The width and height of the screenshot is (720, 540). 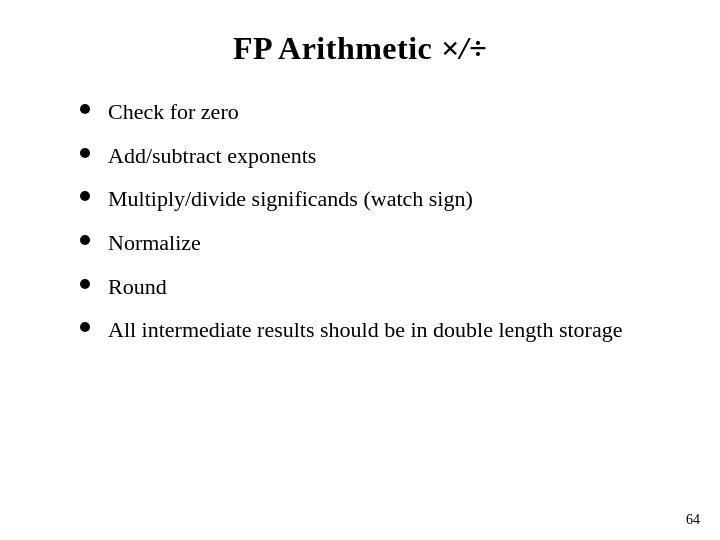 I want to click on list-item: Round, so click(x=375, y=287).